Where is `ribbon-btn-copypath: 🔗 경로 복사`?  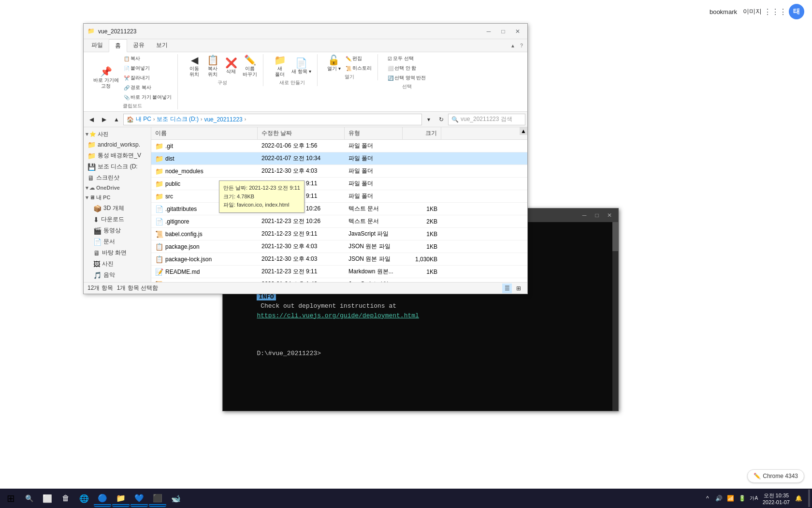
ribbon-btn-copypath: 🔗 경로 복사 is located at coordinates (148, 88).